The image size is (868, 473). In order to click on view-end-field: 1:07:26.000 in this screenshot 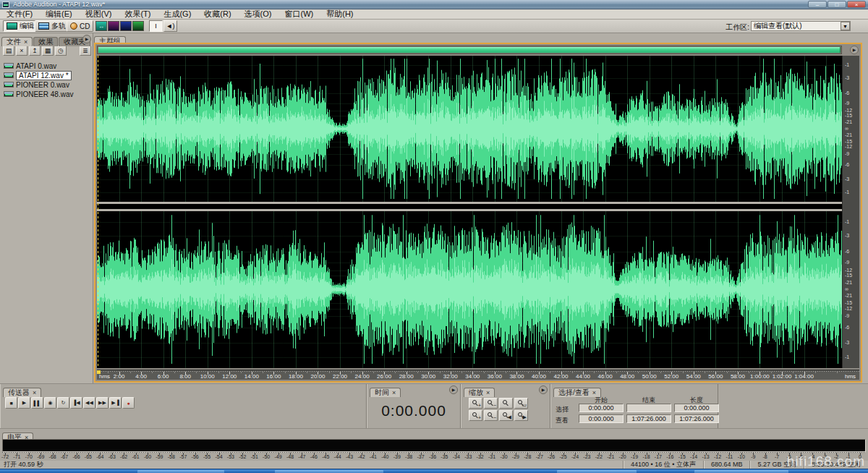, I will do `click(649, 419)`.